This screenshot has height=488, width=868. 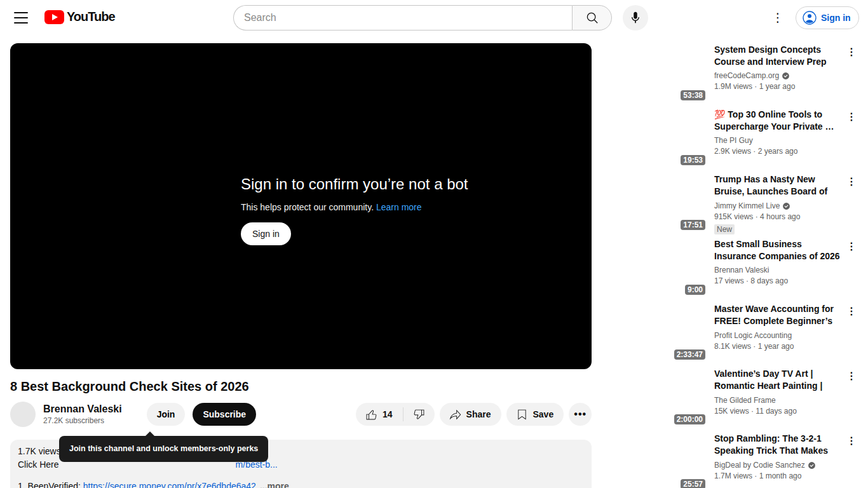 I want to click on video-title: System Design Concepts Course and Interv…, so click(x=778, y=56).